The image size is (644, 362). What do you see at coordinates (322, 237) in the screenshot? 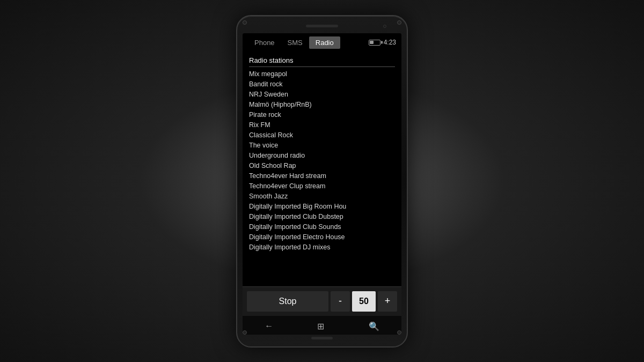
I see `station-item: Digitally Imported Electro House` at bounding box center [322, 237].